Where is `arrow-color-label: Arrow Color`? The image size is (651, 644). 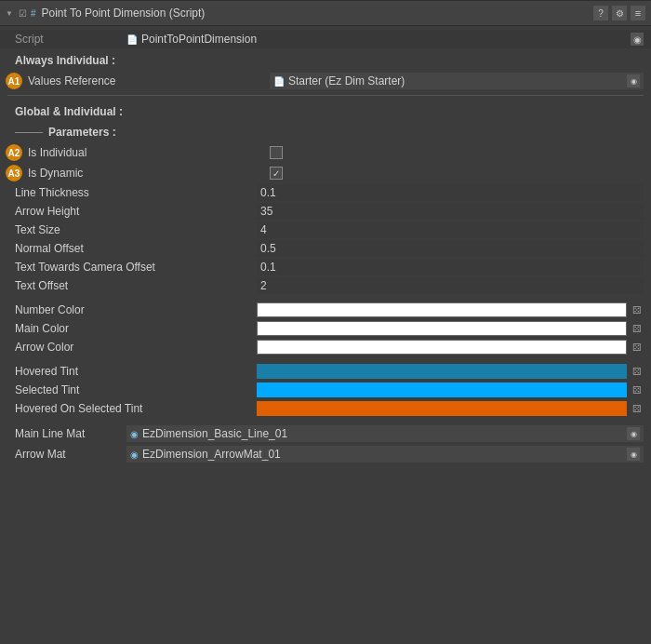
arrow-color-label: Arrow Color is located at coordinates (136, 347).